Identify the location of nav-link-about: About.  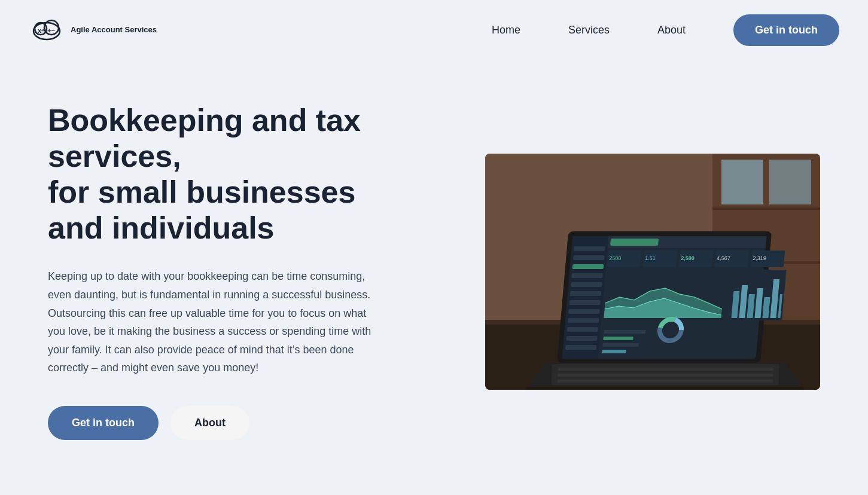
(671, 30).